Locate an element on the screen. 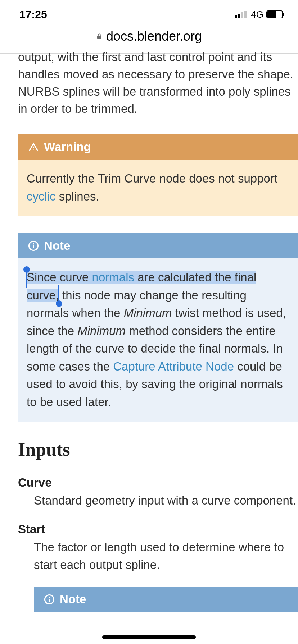  start-term: Start is located at coordinates (158, 529).